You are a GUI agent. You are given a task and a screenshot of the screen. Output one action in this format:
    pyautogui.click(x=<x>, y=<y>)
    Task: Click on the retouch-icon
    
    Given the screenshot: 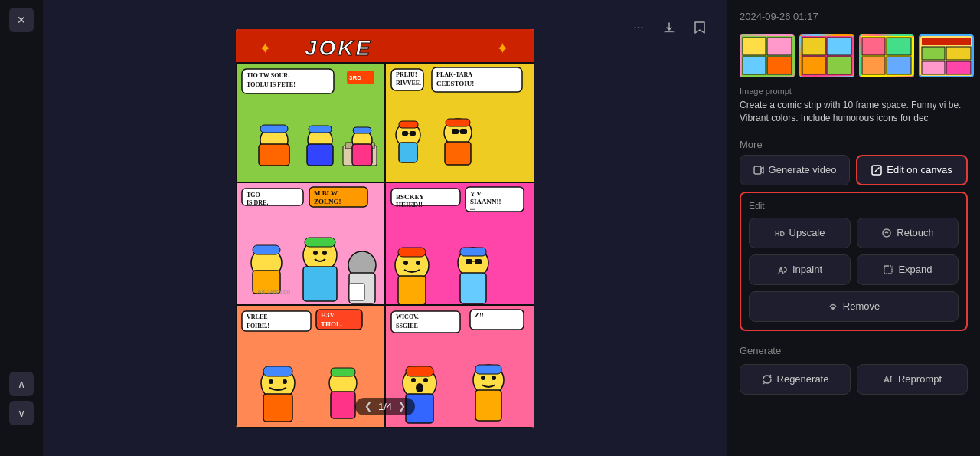 What is the action you would take?
    pyautogui.click(x=887, y=233)
    